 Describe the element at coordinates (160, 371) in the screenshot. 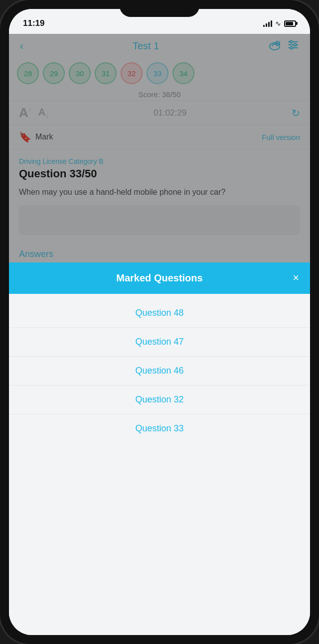

I see `marked-item-46-label: Question 46` at that location.